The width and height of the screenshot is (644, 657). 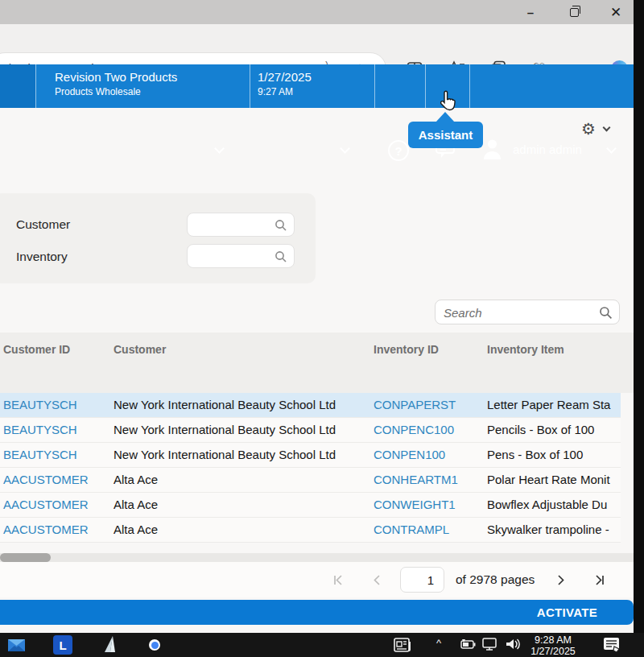 I want to click on inventory-item-cell: Bowflex Adjustable Du, so click(x=547, y=504).